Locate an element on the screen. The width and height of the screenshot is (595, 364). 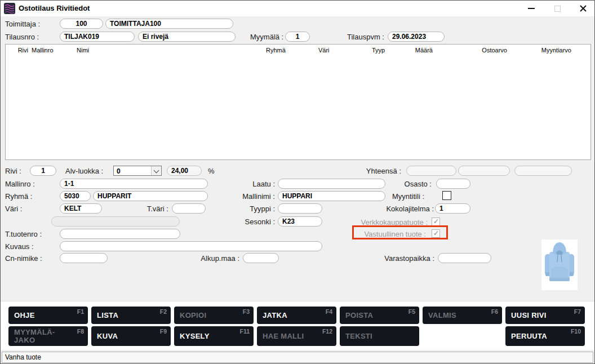
mallinro-label: Mallinro : is located at coordinates (20, 184).